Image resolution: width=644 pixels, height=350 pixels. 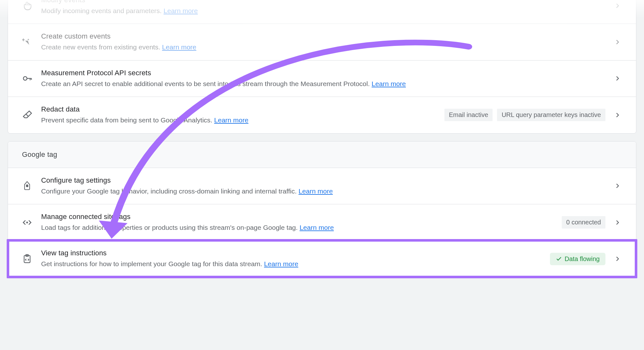 What do you see at coordinates (322, 186) in the screenshot?
I see `configure-tag-settings-row: G Configure tag settings Configure your …` at bounding box center [322, 186].